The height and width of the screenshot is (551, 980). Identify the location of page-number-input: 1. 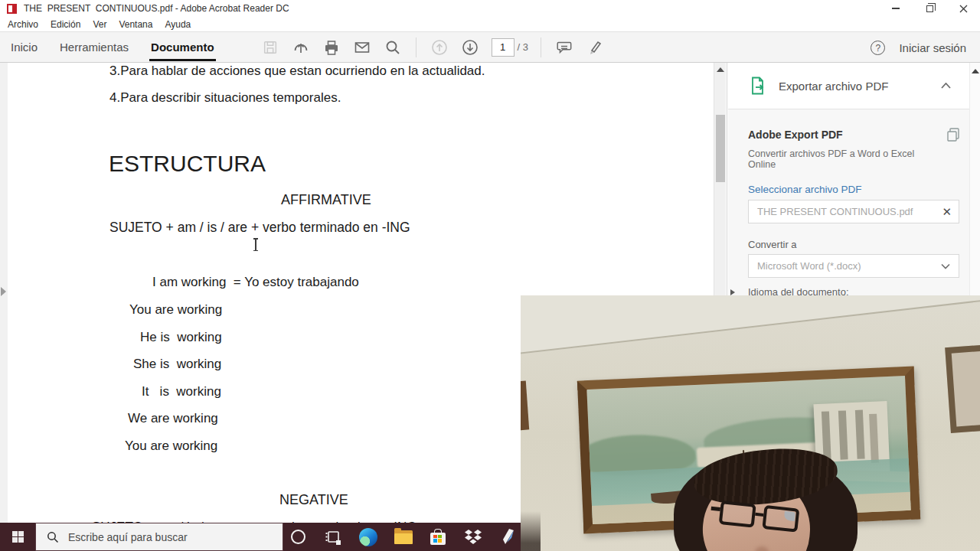
(503, 47).